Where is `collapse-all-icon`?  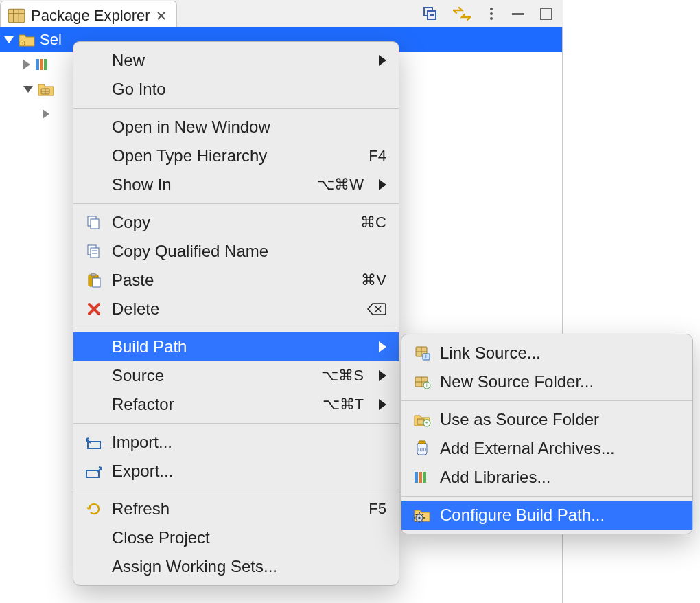 collapse-all-icon is located at coordinates (430, 14).